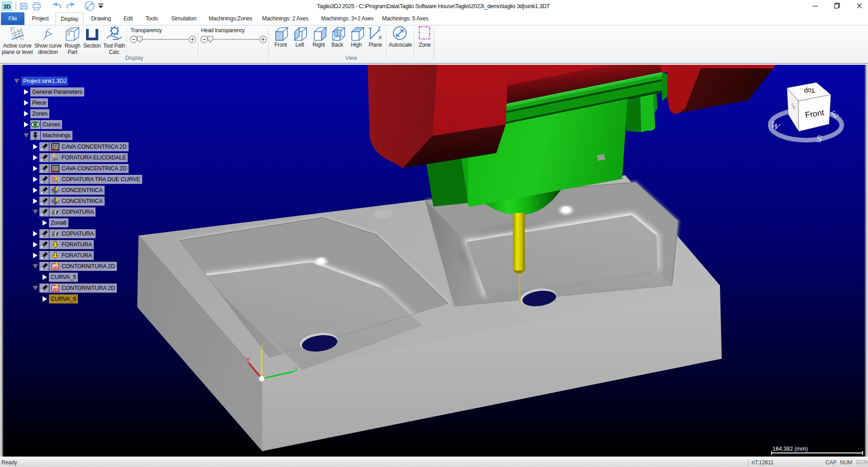 This screenshot has width=868, height=467. Describe the element at coordinates (20, 31) in the screenshot. I see `svg-text: z` at that location.